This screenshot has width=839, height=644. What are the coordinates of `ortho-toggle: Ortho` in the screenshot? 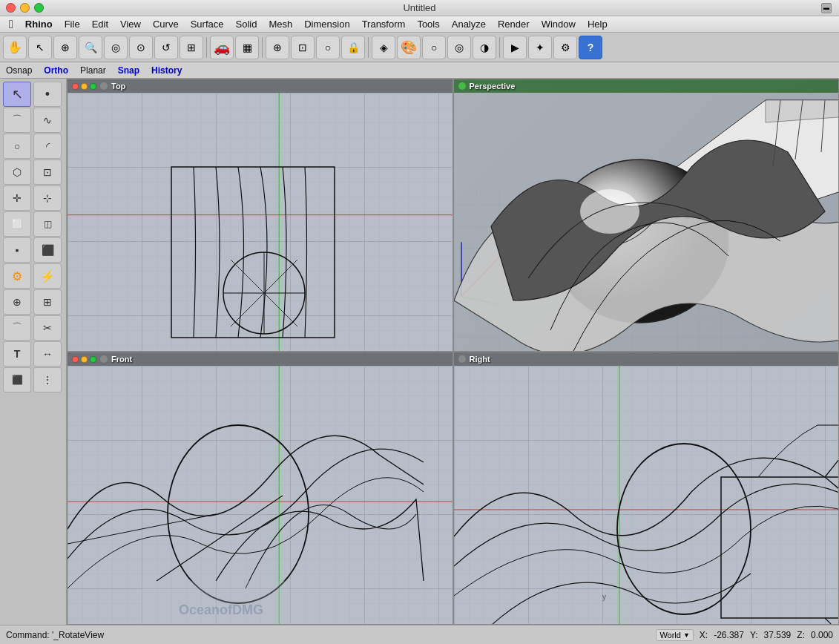 It's located at (56, 70).